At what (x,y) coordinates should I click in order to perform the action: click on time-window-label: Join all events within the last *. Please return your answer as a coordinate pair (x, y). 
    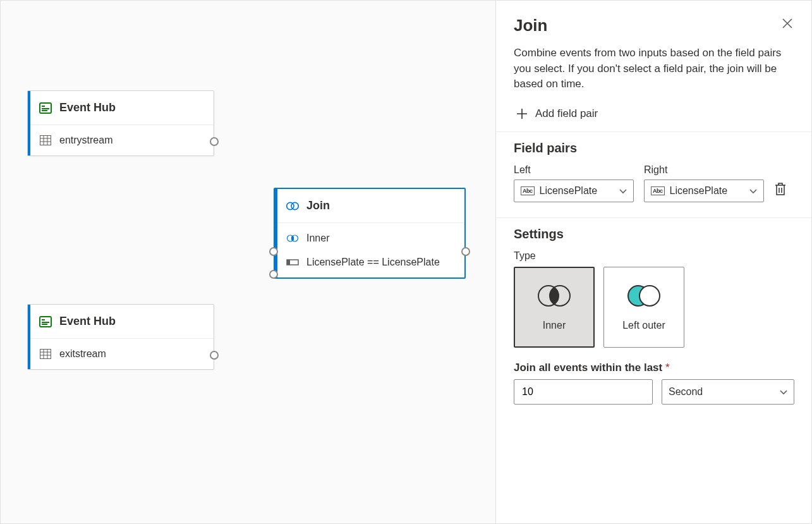
    Looking at the image, I should click on (653, 368).